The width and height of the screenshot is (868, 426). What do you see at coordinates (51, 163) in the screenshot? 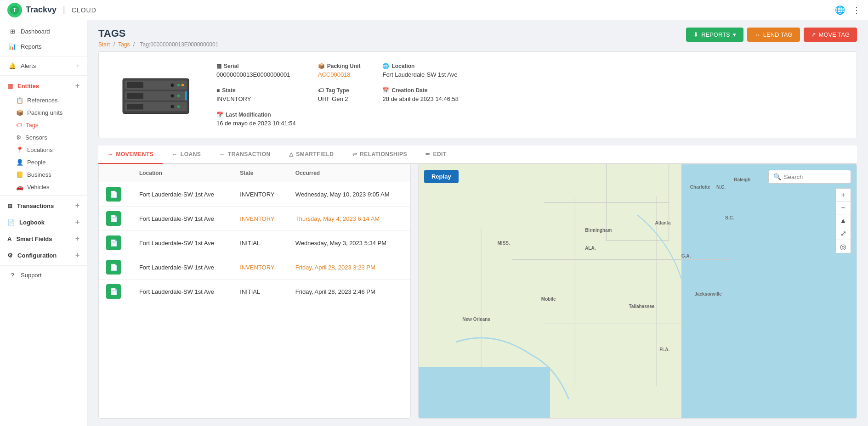
I see `sidebar-sub-people: 👤 People` at bounding box center [51, 163].